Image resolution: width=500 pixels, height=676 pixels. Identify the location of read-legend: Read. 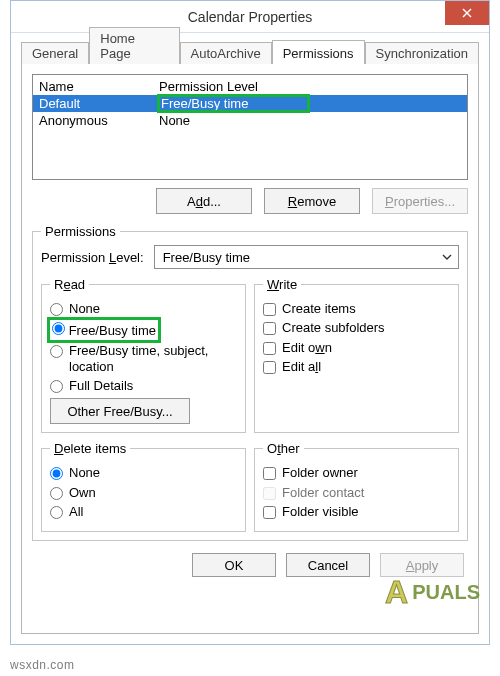
(70, 284).